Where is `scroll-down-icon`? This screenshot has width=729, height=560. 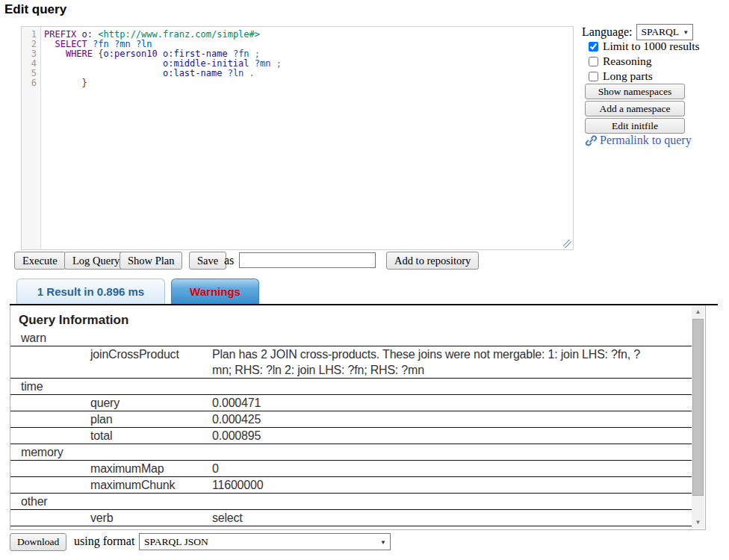
scroll-down-icon is located at coordinates (698, 523).